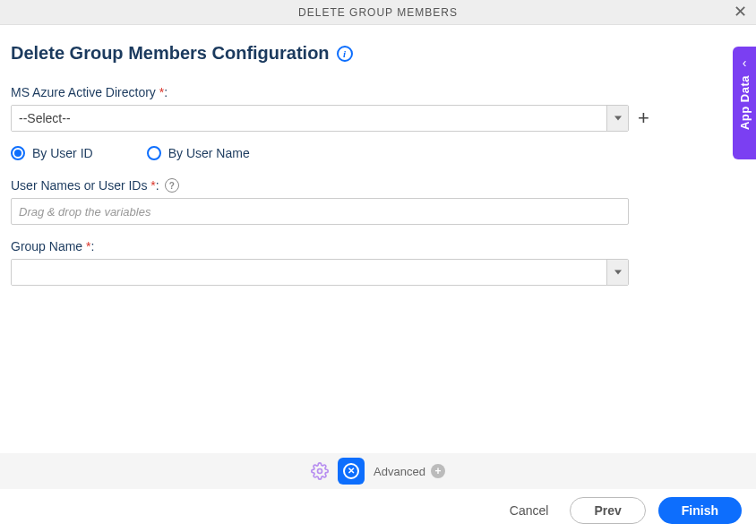 Image resolution: width=756 pixels, height=532 pixels. What do you see at coordinates (170, 54) in the screenshot?
I see `page-title: Delete Group Members Configuration` at bounding box center [170, 54].